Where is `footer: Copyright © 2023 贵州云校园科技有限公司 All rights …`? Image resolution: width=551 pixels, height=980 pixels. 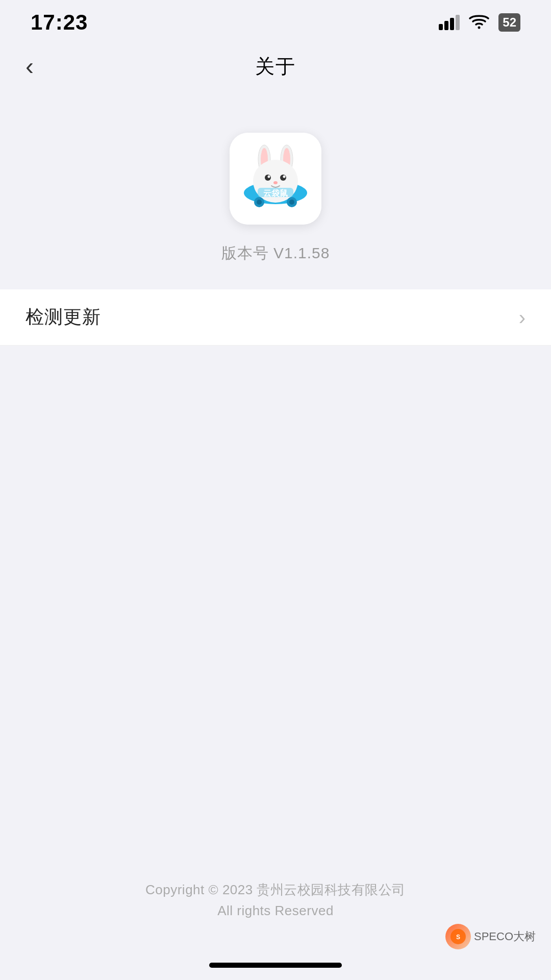
footer: Copyright © 2023 贵州云校园科技有限公司 All rights … is located at coordinates (276, 900).